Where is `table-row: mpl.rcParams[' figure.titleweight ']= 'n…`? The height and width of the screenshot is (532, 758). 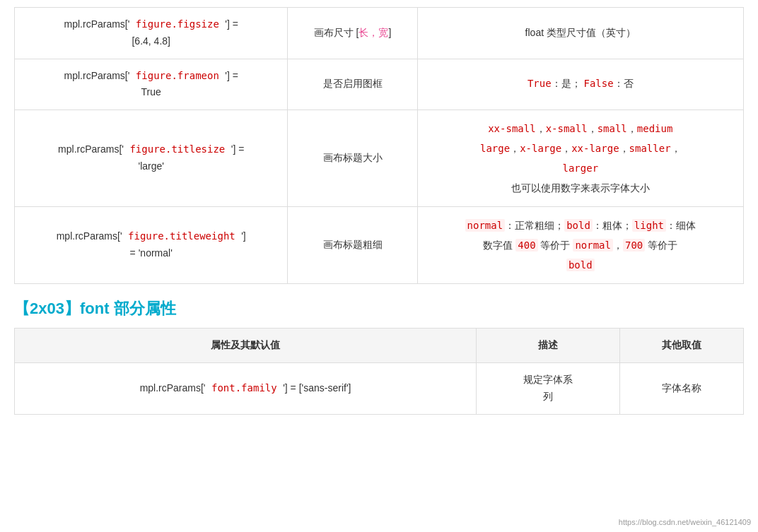 table-row: mpl.rcParams[' figure.titleweight ']= 'n… is located at coordinates (379, 246).